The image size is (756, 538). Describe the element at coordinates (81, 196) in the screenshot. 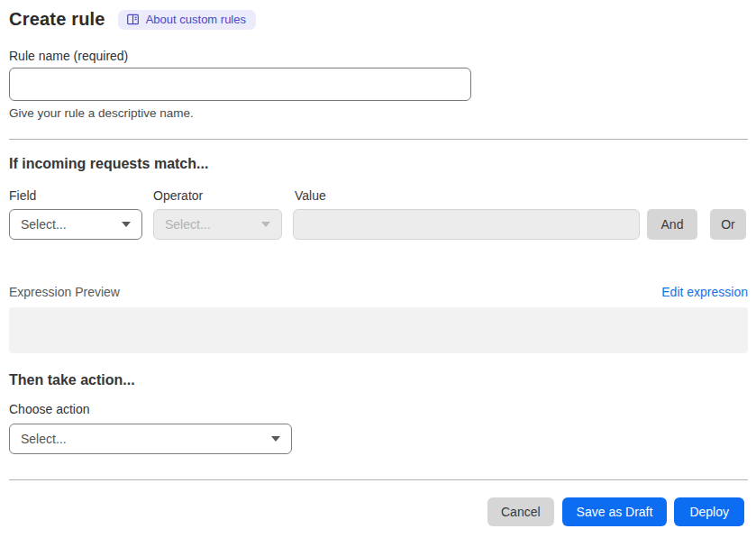

I see `field-label: Field` at that location.